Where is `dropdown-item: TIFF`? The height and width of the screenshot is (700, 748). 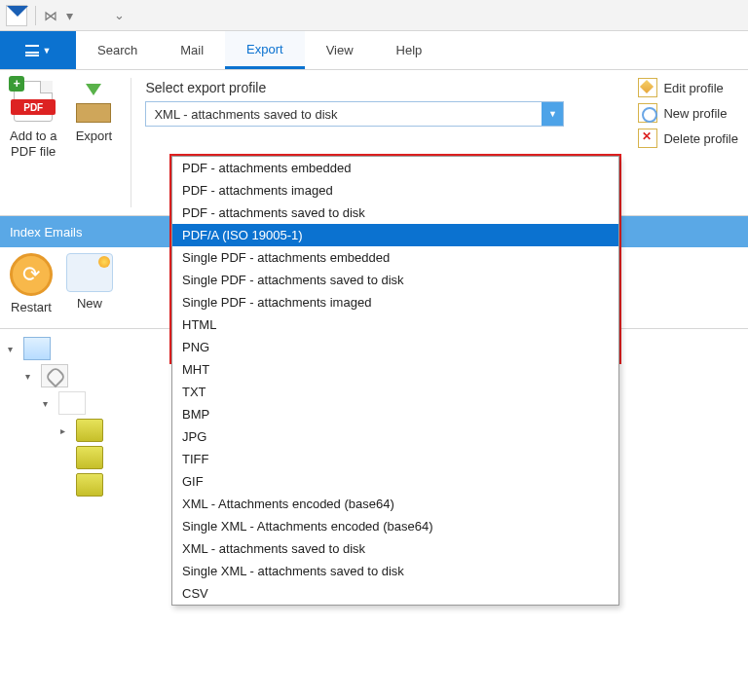
dropdown-item: TIFF is located at coordinates (395, 460).